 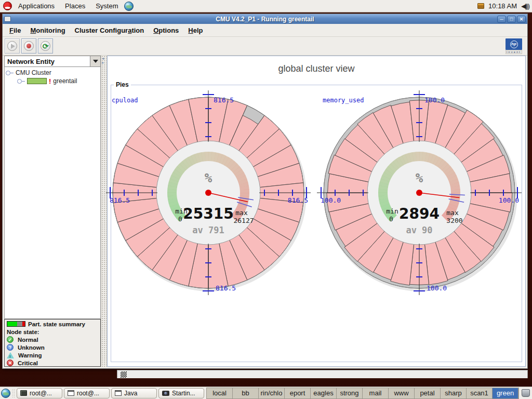 What do you see at coordinates (46, 46) in the screenshot?
I see `refresh-icon: ⟳` at bounding box center [46, 46].